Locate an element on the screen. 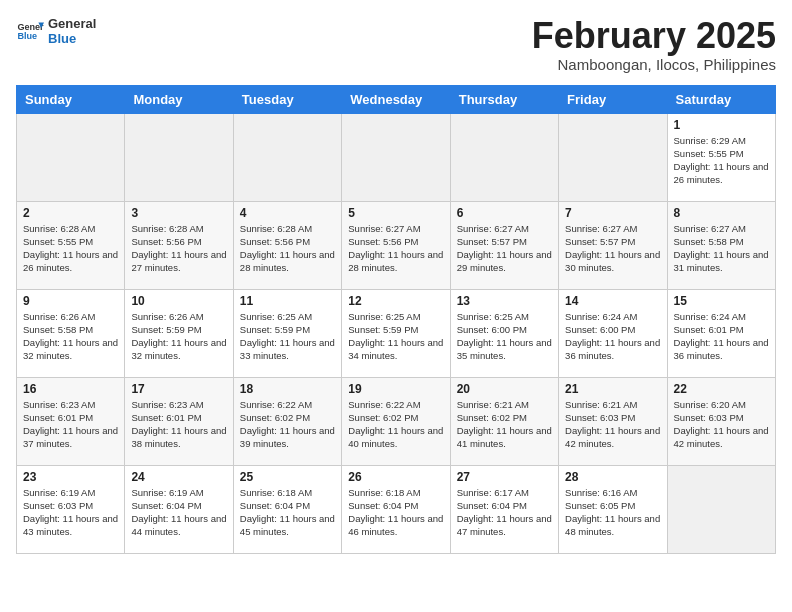 The image size is (792, 612). day-number: 8 is located at coordinates (722, 213).